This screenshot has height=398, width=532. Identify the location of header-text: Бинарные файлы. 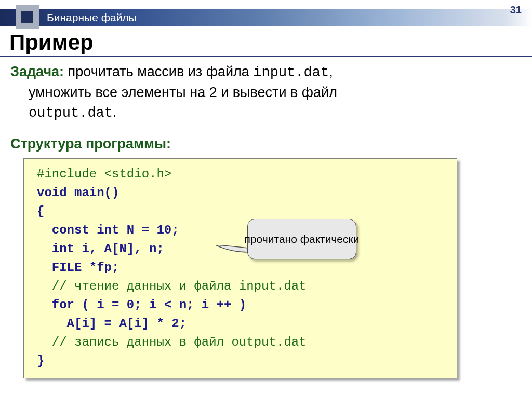
(91, 18).